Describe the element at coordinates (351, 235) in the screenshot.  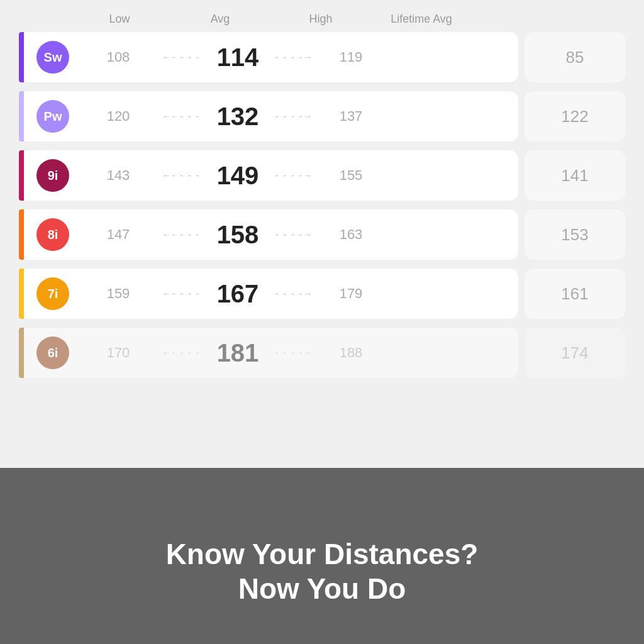
I see `stat-high-8i: 163` at that location.